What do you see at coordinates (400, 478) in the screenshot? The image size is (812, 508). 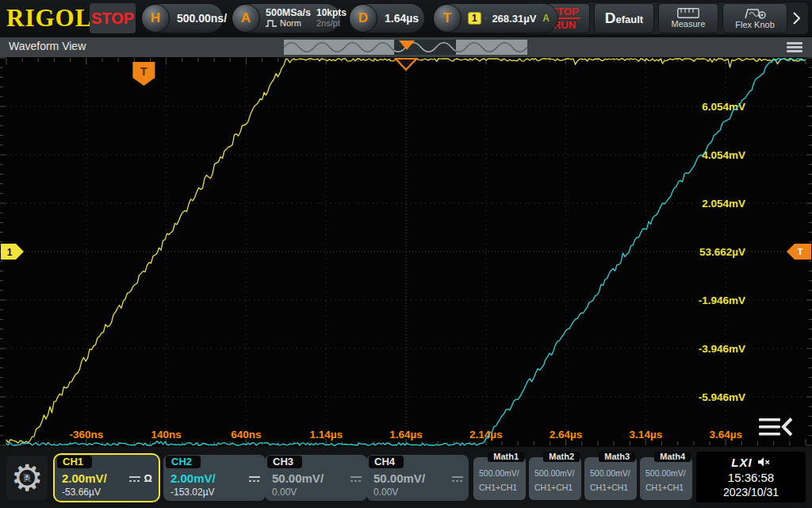 I see `ch4-scale: 50.00mV/` at bounding box center [400, 478].